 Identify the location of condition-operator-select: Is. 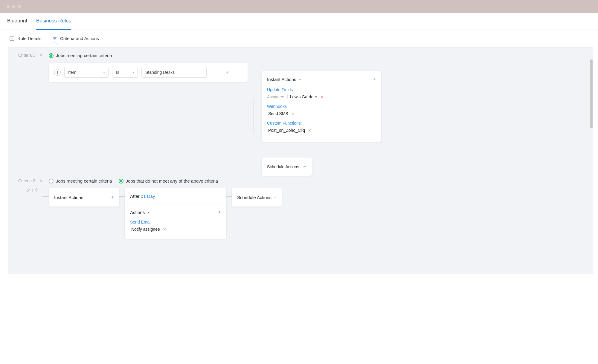
(125, 72).